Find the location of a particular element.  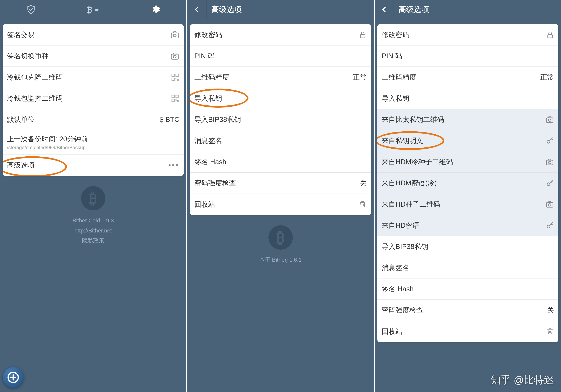

row-label: 密码强度检查 is located at coordinates (275, 183).